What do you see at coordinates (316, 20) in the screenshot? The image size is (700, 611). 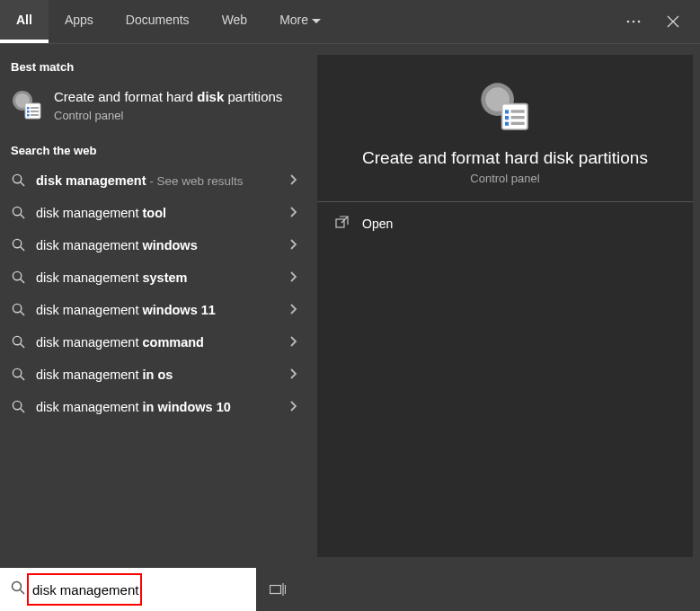 I see `chevron-down-icon` at bounding box center [316, 20].